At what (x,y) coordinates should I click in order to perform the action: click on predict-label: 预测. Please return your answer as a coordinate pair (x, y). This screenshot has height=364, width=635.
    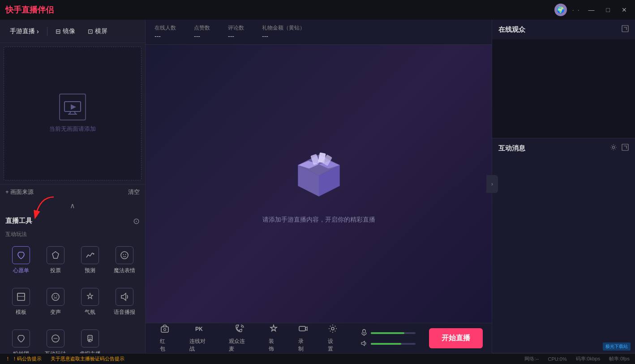
    Looking at the image, I should click on (90, 270).